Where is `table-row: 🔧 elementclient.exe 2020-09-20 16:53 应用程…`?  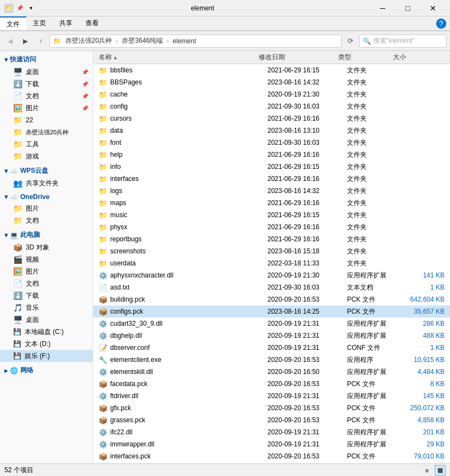 table-row: 🔧 elementclient.exe 2020-09-20 16:53 应用程… is located at coordinates (272, 360).